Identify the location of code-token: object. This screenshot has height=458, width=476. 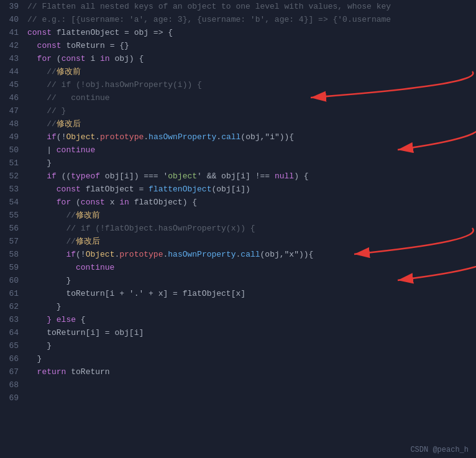
(183, 176).